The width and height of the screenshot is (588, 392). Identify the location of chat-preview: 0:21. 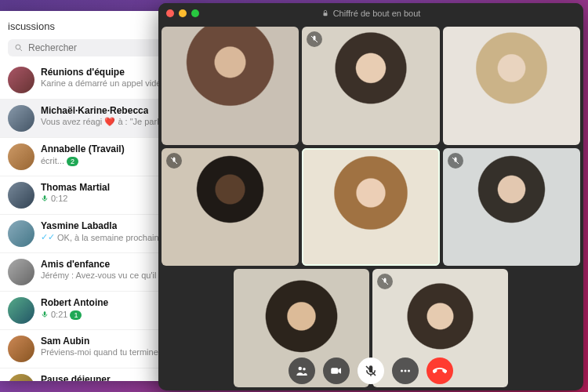
(60, 314).